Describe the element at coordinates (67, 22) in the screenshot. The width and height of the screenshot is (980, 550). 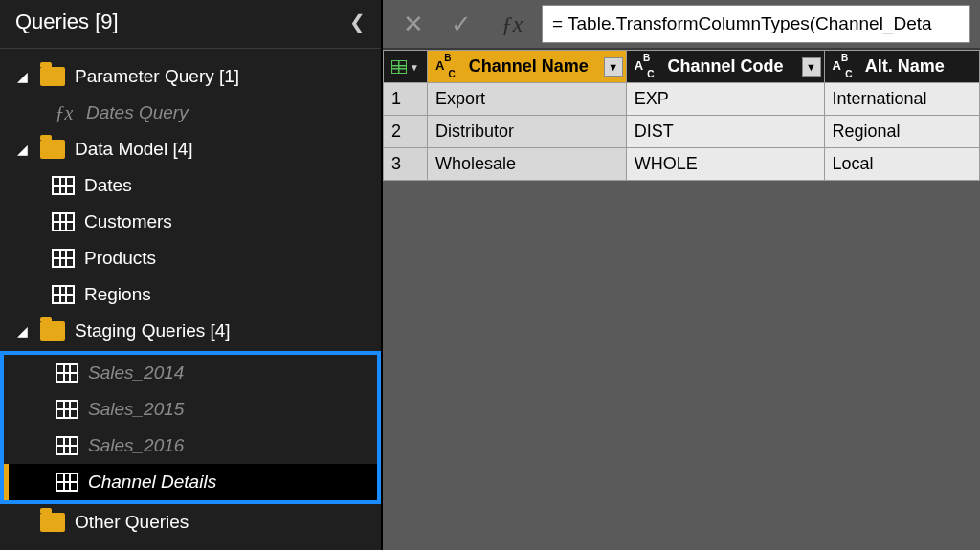
I see `sidebar-title: Queries [9]` at that location.